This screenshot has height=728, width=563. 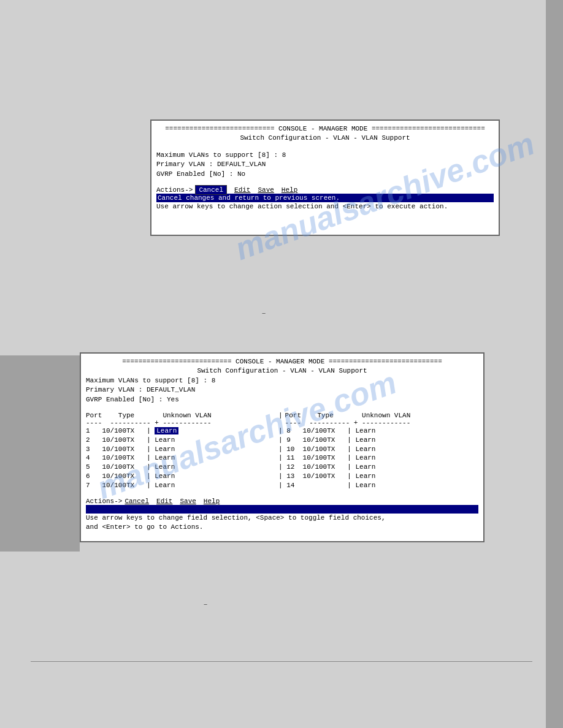 I want to click on terminal2-dash-right: ---- ---------- + ------------, so click(x=348, y=423).